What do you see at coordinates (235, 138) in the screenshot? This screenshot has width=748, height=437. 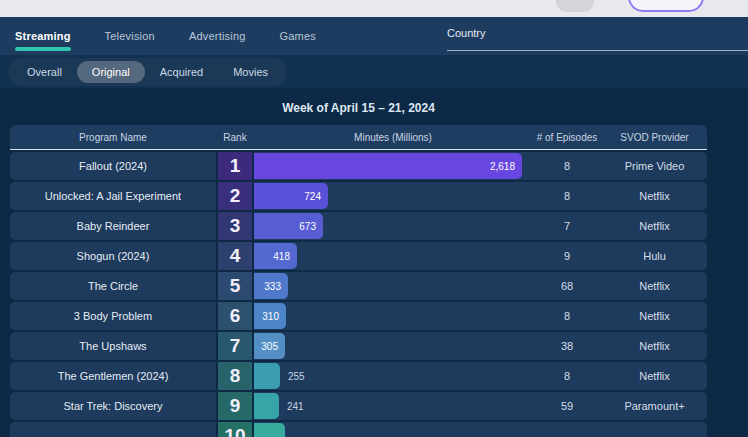 I see `col-header-rank: Rank` at bounding box center [235, 138].